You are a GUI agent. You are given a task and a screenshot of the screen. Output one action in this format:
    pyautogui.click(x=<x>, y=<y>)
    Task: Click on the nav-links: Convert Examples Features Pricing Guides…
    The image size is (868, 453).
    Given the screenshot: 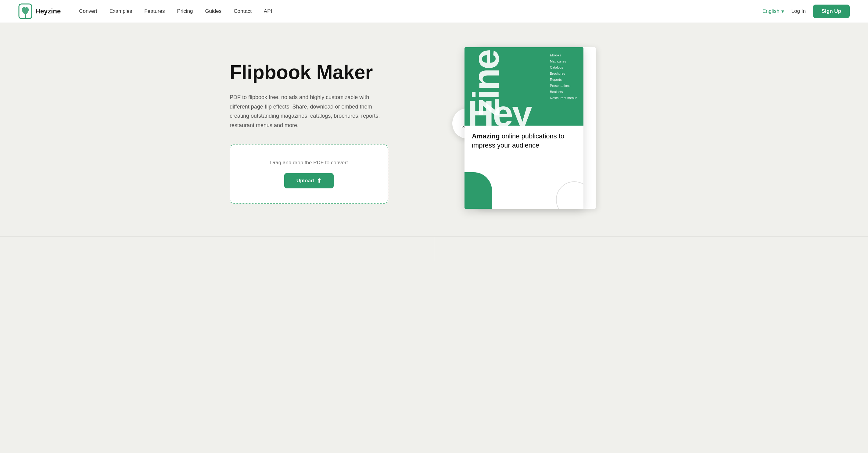 What is the action you would take?
    pyautogui.click(x=421, y=11)
    